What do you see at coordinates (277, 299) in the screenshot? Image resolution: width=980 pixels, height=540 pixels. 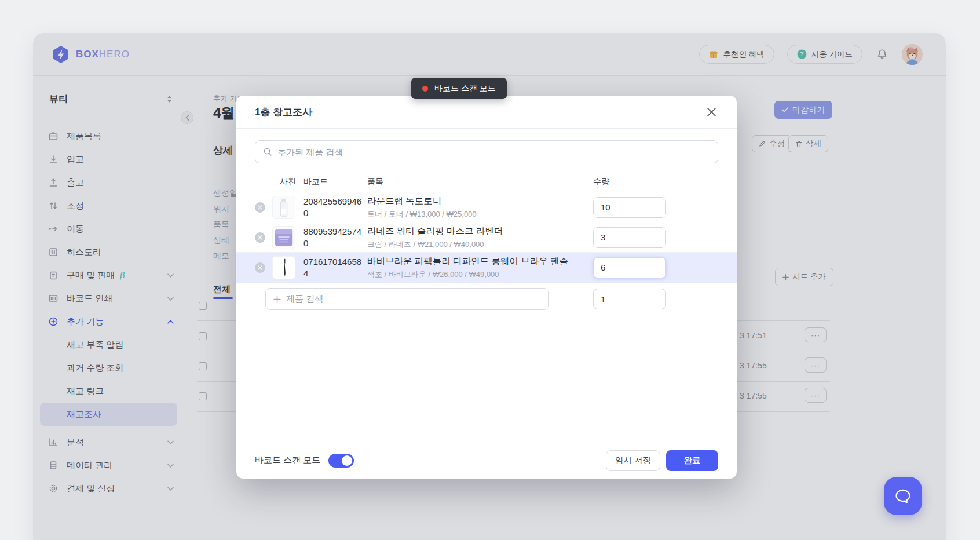 I see `plus-icon` at bounding box center [277, 299].